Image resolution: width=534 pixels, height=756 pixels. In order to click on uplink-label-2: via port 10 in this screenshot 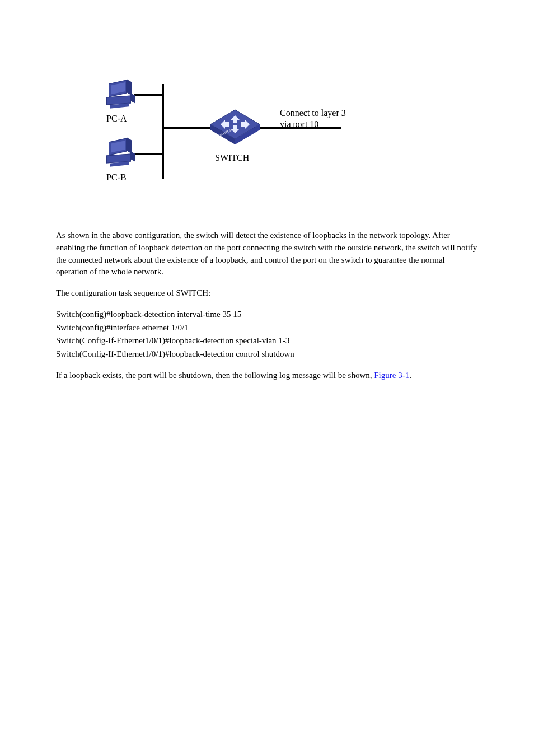, I will do `click(299, 124)`.